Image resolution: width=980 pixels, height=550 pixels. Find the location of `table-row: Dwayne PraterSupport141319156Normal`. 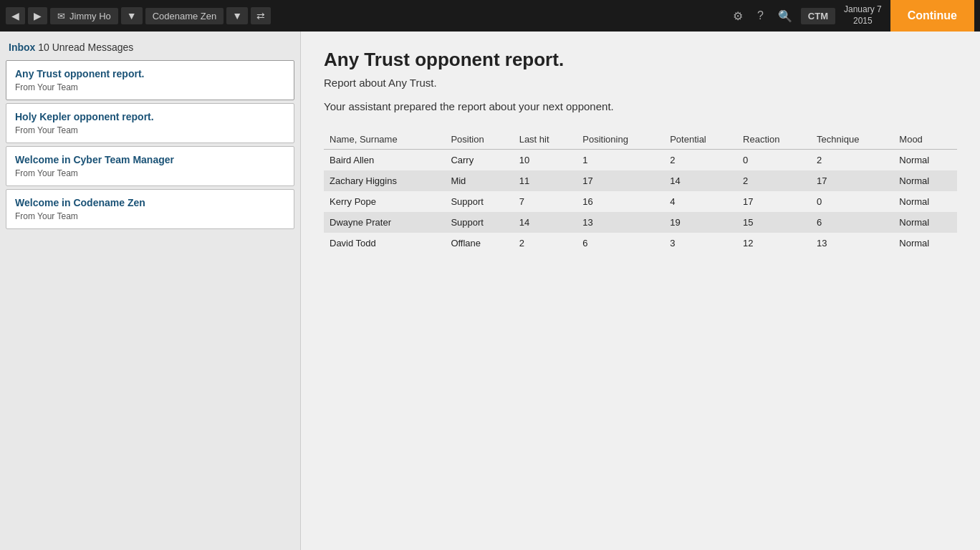

table-row: Dwayne PraterSupport141319156Normal is located at coordinates (640, 222).